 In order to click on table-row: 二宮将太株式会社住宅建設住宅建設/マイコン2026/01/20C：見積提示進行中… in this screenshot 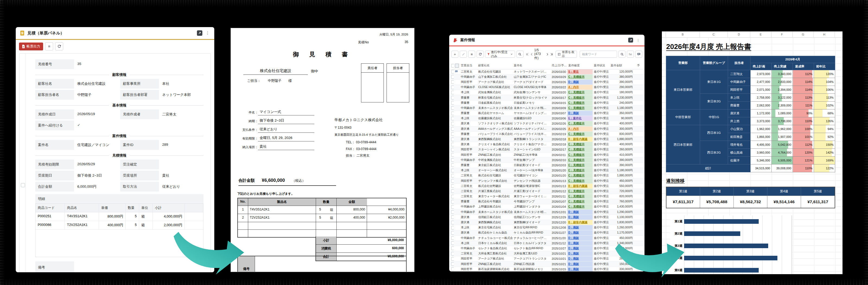, I will do `click(547, 176)`.